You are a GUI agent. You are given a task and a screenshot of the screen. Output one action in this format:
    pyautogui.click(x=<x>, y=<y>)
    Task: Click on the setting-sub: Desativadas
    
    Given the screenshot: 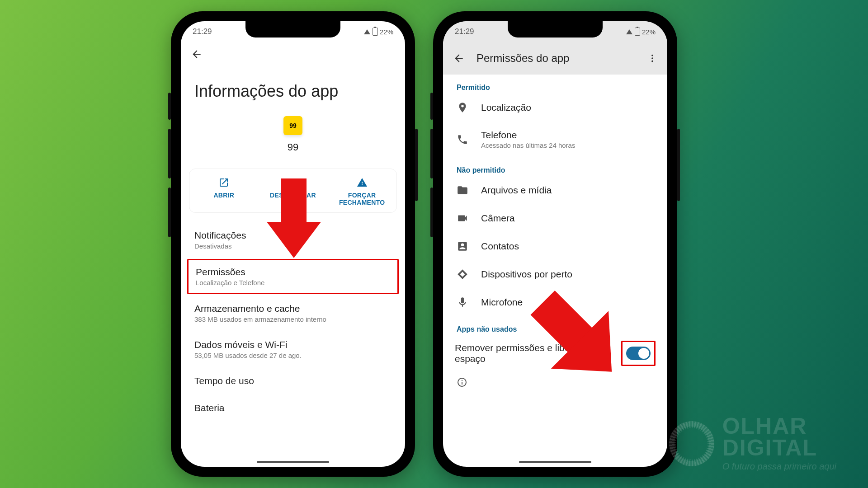 What is the action you would take?
    pyautogui.click(x=293, y=246)
    